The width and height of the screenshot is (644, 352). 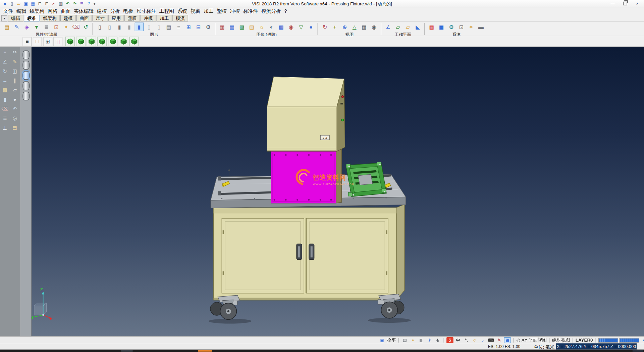 I want to click on menu-item: 工程图, so click(x=167, y=11).